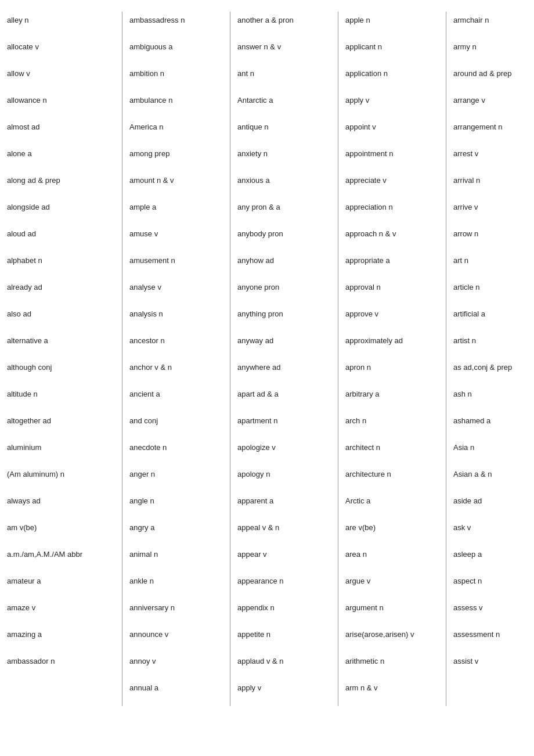  Describe the element at coordinates (61, 452) in the screenshot. I see `list-item: aluminium` at that location.